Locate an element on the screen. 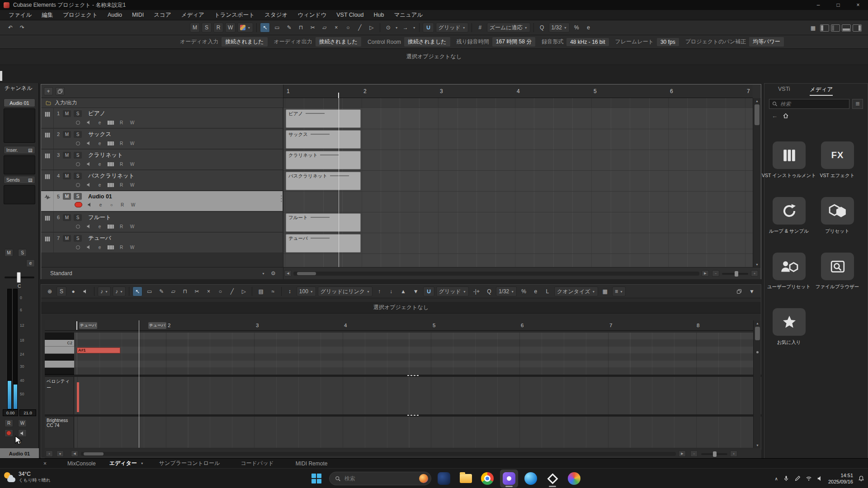 The height and width of the screenshot is (488, 868). scrollbar-thumb is located at coordinates (307, 274).